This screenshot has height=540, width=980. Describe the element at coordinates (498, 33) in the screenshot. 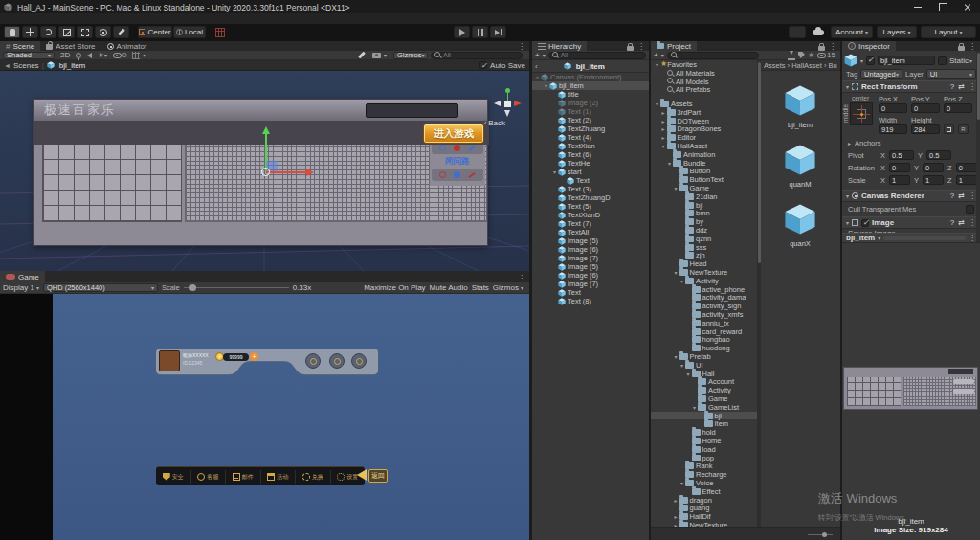

I see `step-button` at that location.